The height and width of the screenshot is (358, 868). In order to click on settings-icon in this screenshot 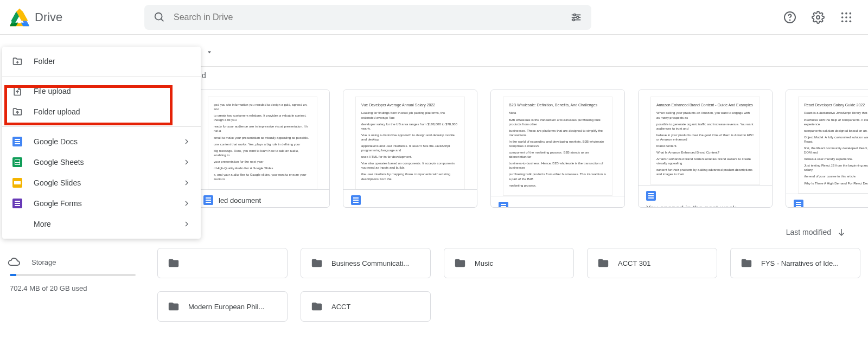, I will do `click(818, 17)`.